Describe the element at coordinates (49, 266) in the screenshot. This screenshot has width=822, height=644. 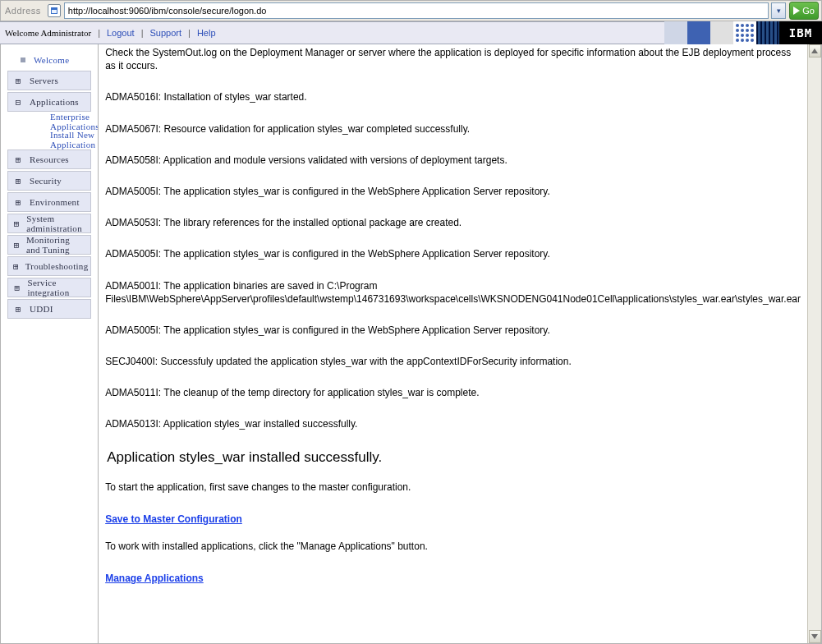
I see `nav-troubleshooting: ⊞ Troubleshooting` at that location.